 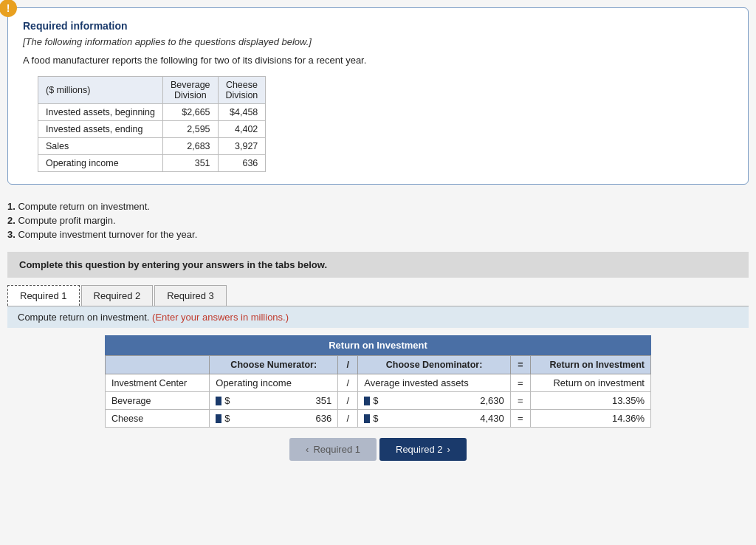 I want to click on table-row: Sales 2,683 3,927, so click(x=152, y=146).